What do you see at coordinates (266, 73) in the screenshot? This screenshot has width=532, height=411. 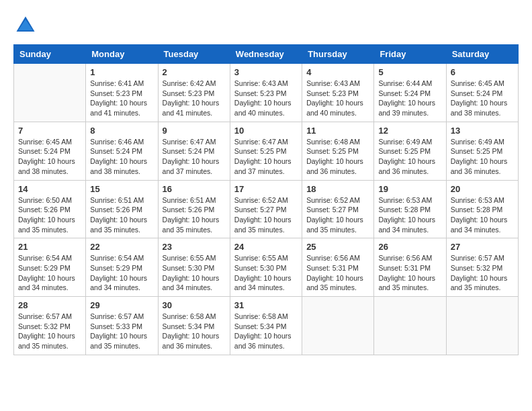 I see `day-number: 3` at bounding box center [266, 73].